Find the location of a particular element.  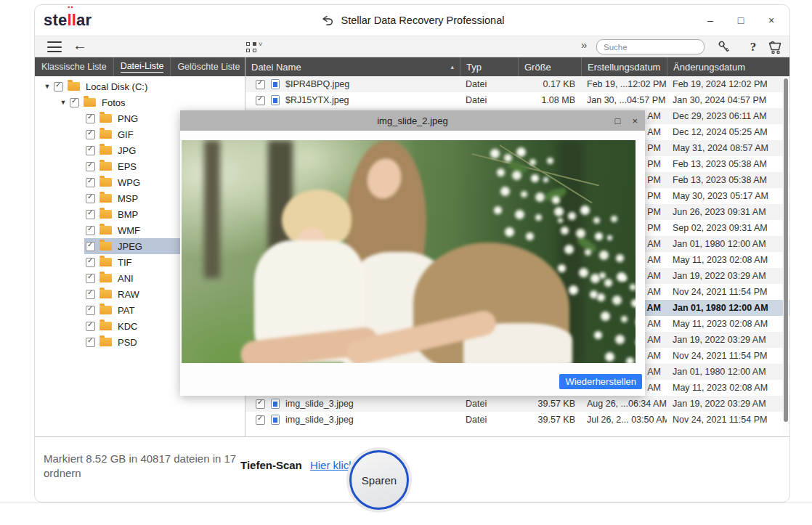

back-button: ← is located at coordinates (80, 45).